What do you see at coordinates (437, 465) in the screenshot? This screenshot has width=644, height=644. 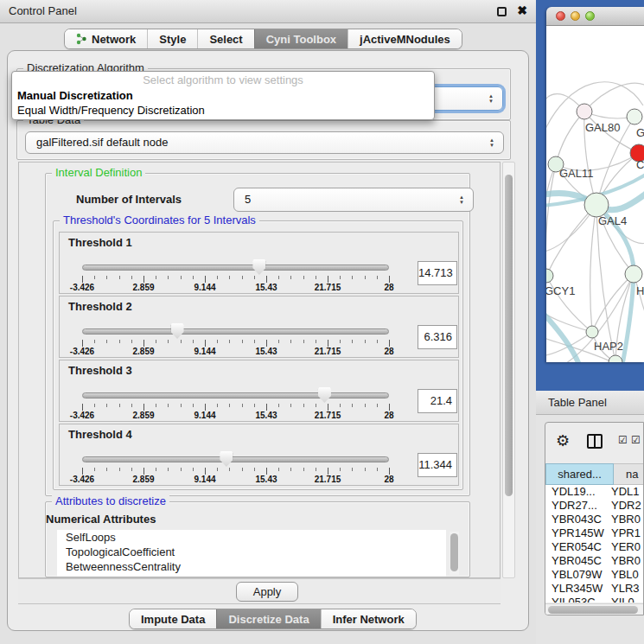 I see `threshold-value-field: 11.344` at bounding box center [437, 465].